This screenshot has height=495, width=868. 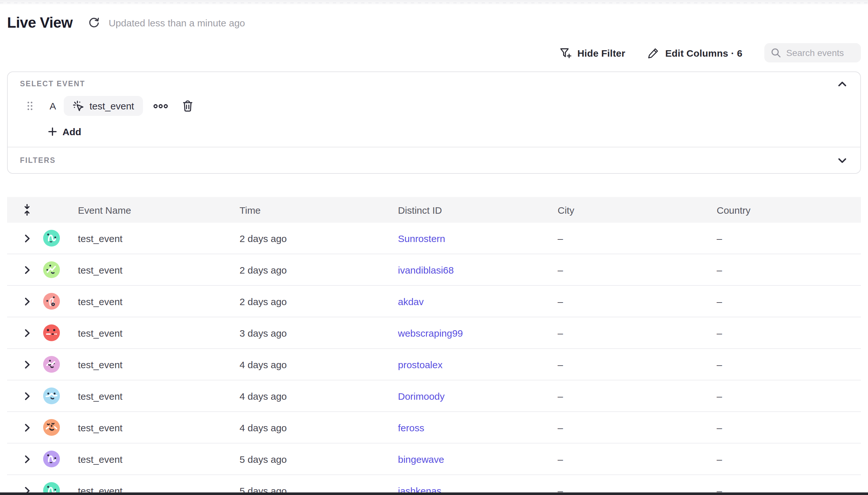 What do you see at coordinates (426, 270) in the screenshot?
I see `distinct-id-link: ivandiblasi68` at bounding box center [426, 270].